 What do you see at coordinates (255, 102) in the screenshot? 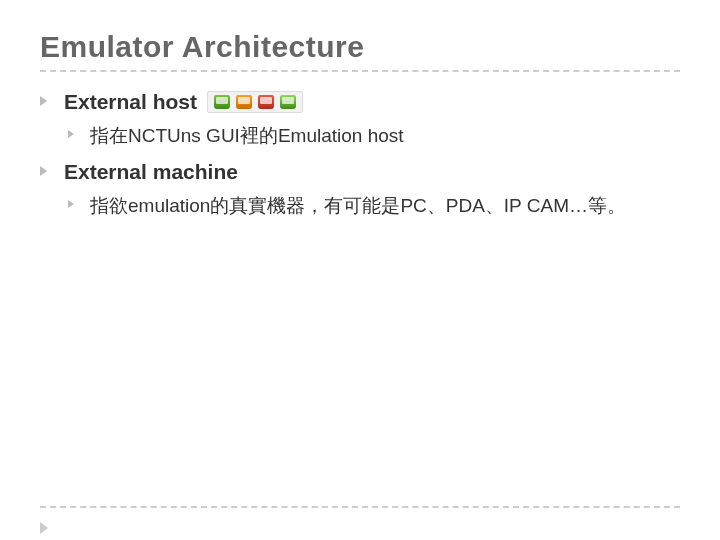
I see `gui-host-nodes-icon` at bounding box center [255, 102].